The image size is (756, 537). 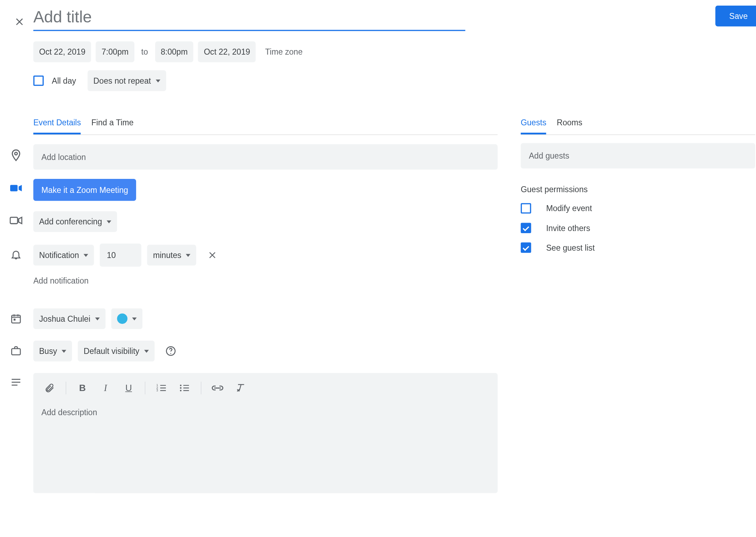 What do you see at coordinates (120, 255) in the screenshot?
I see `notification-value-input` at bounding box center [120, 255].